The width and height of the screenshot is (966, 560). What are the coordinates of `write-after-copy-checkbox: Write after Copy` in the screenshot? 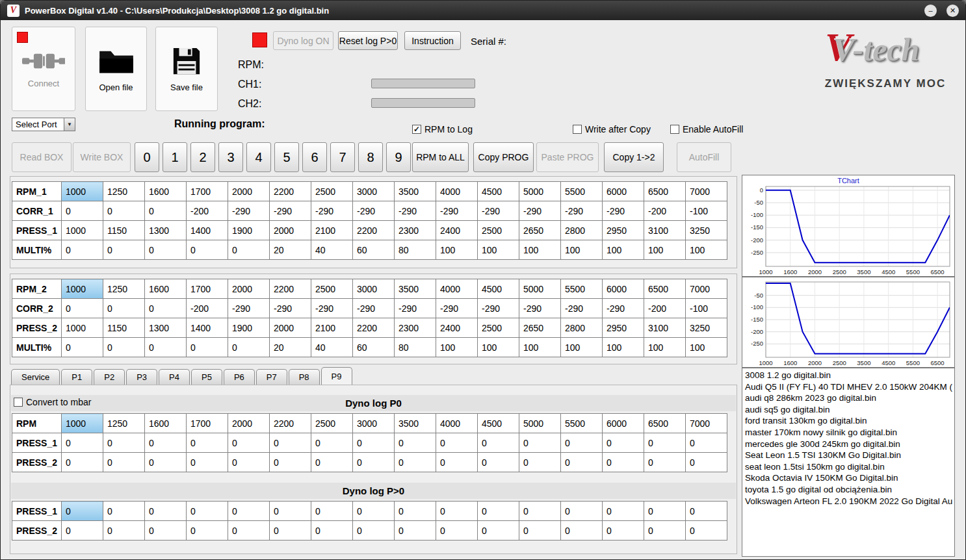 It's located at (612, 129).